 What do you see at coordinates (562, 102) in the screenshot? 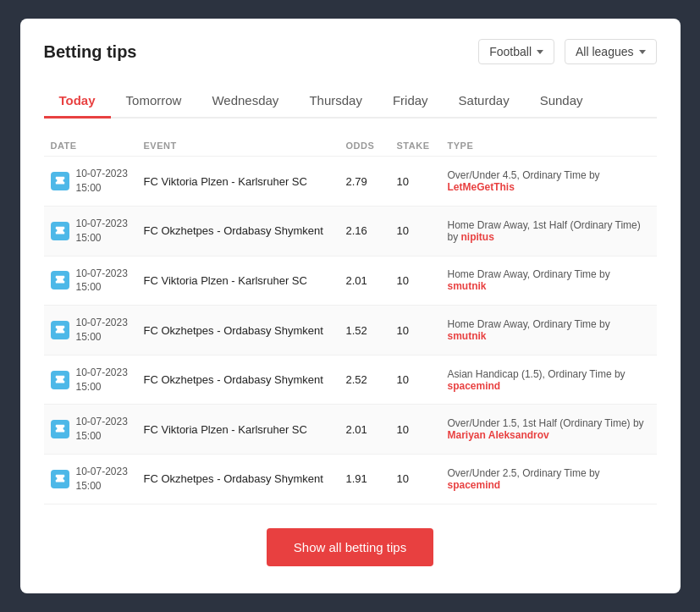
I see `tab-sunday: Sunday` at bounding box center [562, 102].